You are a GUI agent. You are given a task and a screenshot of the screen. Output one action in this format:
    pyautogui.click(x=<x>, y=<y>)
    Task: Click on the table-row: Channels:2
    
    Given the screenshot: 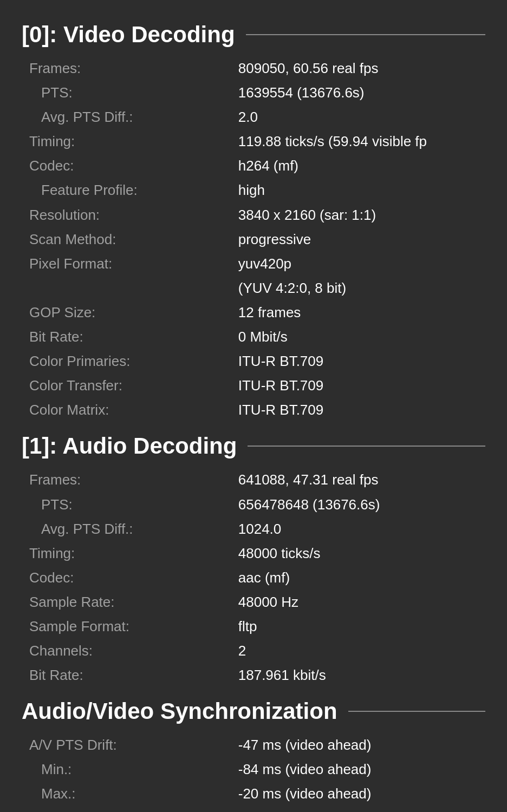 What is the action you would take?
    pyautogui.click(x=253, y=651)
    